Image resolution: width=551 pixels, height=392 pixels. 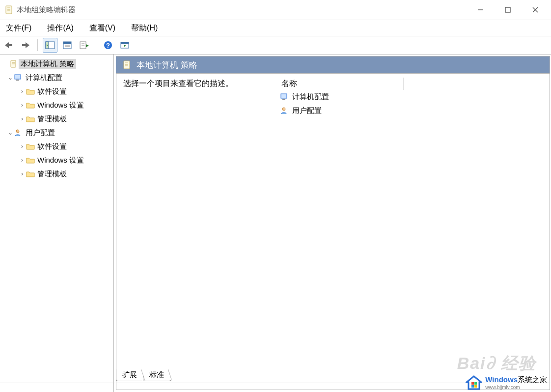 What do you see at coordinates (57, 119) in the screenshot?
I see `tree-comp-admin: › 管理模板` at bounding box center [57, 119].